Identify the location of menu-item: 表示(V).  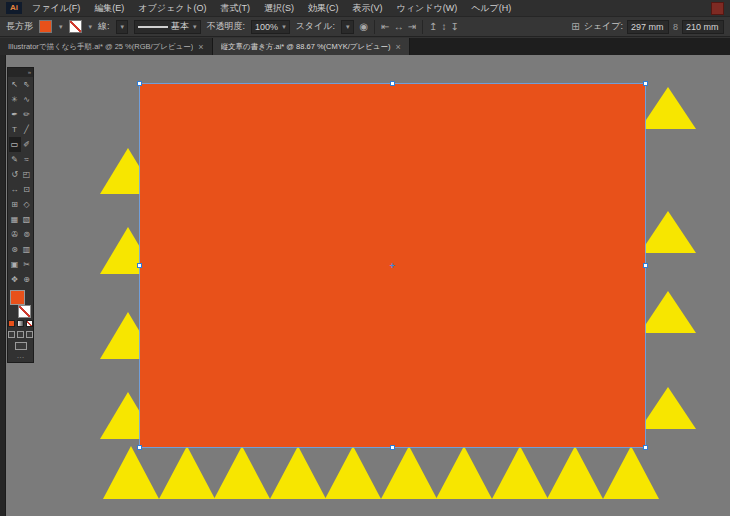
(368, 8).